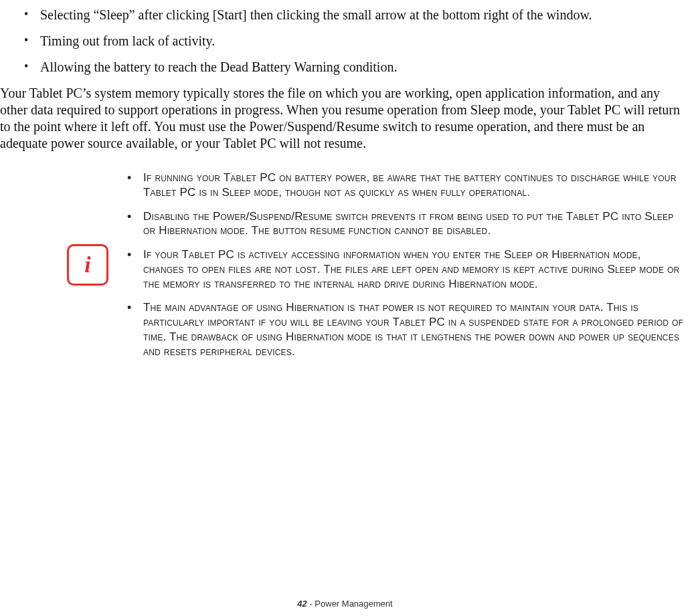 The height and width of the screenshot is (616, 690). I want to click on page-number: 42, so click(302, 603).